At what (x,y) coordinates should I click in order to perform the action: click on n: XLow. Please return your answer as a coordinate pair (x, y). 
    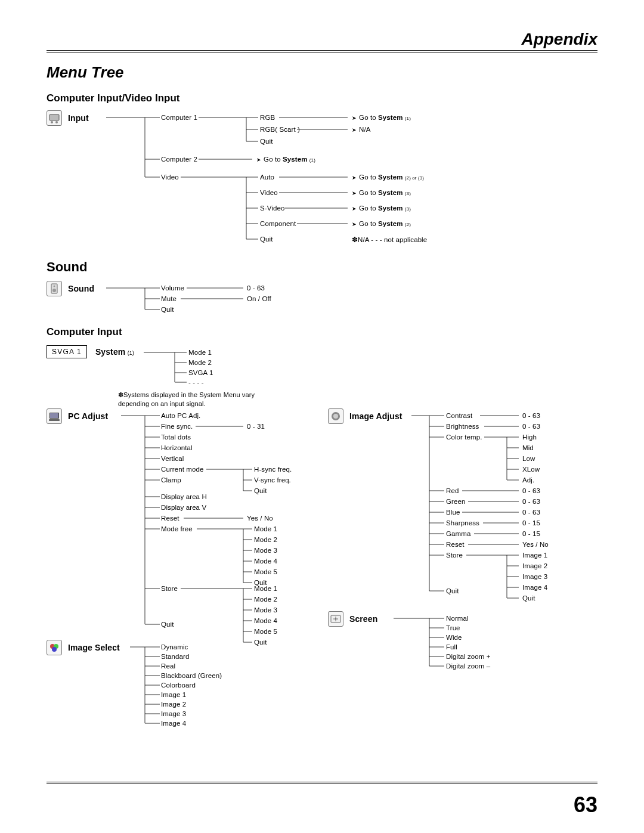
    Looking at the image, I should click on (531, 469).